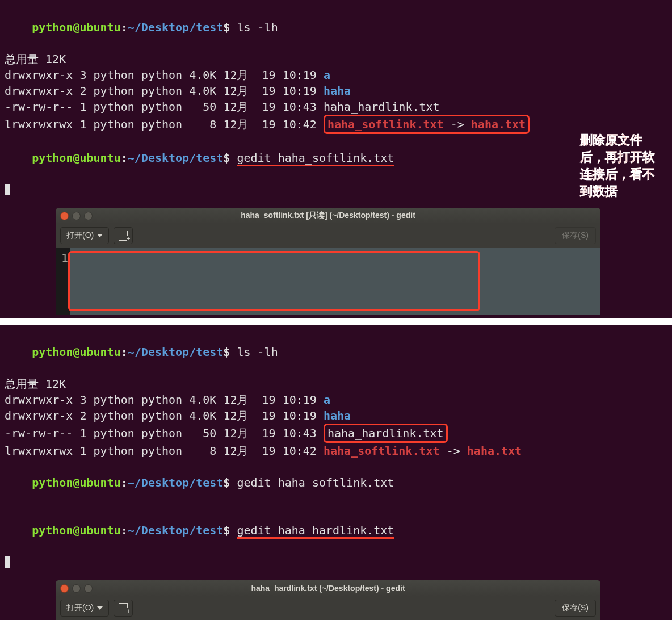 This screenshot has width=672, height=620. What do you see at coordinates (328, 261) in the screenshot?
I see `gedit-window-softlink: haha_softlink.txt [只读] (~/Desktop/test) …` at bounding box center [328, 261].